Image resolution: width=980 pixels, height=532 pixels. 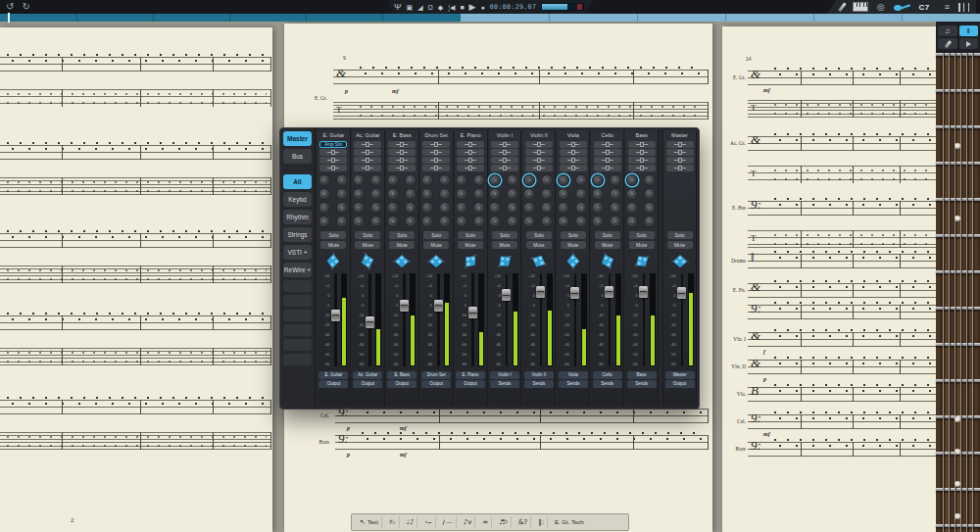 What do you see at coordinates (298, 139) in the screenshot?
I see `mixer-tab-master: Master` at bounding box center [298, 139].